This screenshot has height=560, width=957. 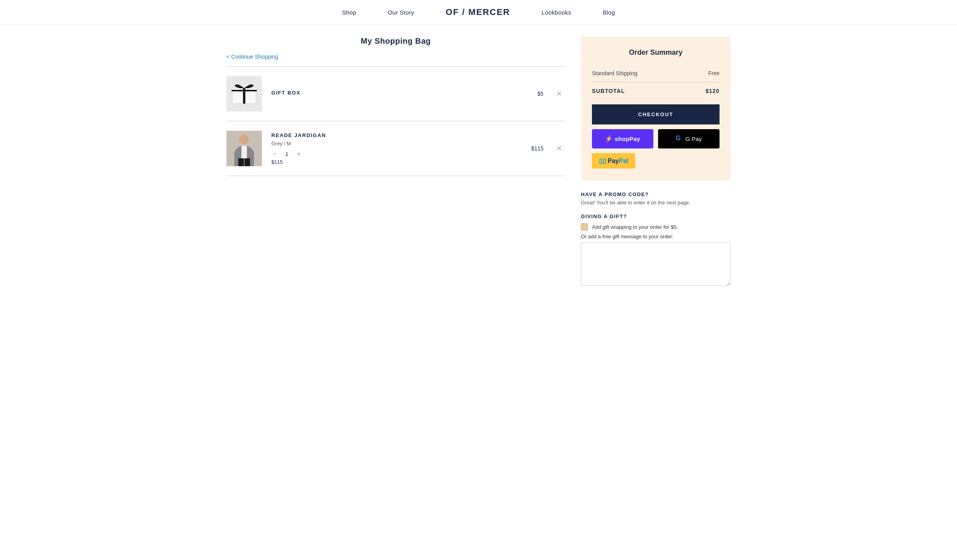 What do you see at coordinates (635, 227) in the screenshot?
I see `gift-wrapping-label: Add gift wrapping to your order for $5.` at bounding box center [635, 227].